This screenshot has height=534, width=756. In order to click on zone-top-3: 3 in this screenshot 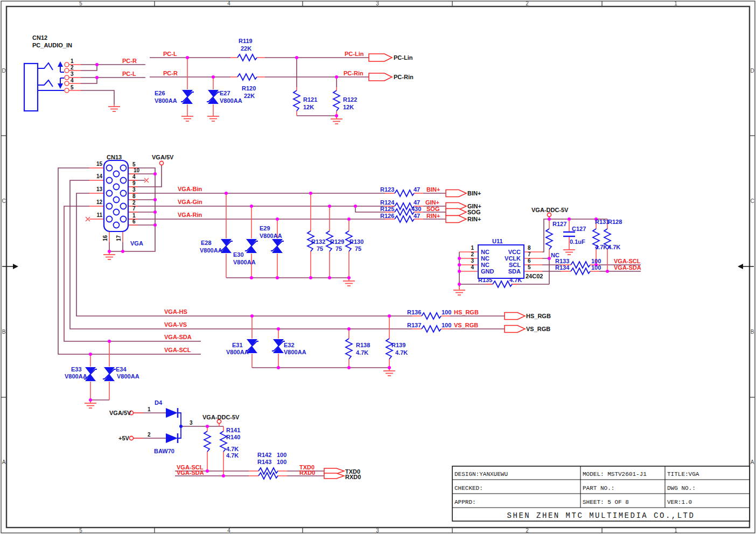, I will do `click(377, 3)`.